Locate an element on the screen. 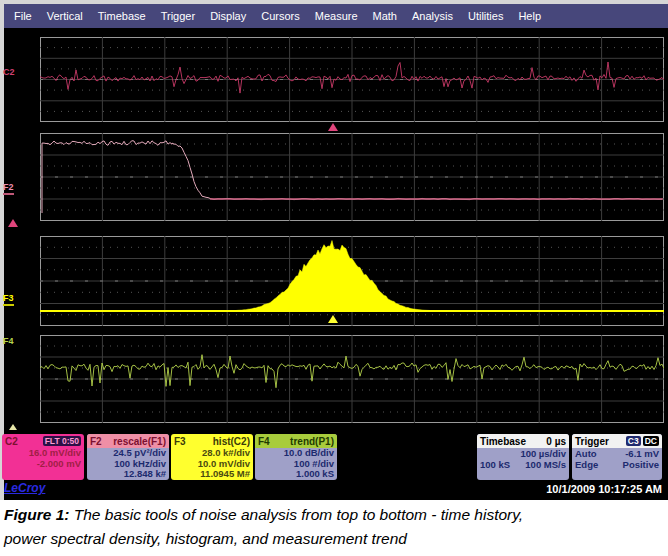 The width and height of the screenshot is (668, 556). psd-origin-marker-icon is located at coordinates (13, 223).